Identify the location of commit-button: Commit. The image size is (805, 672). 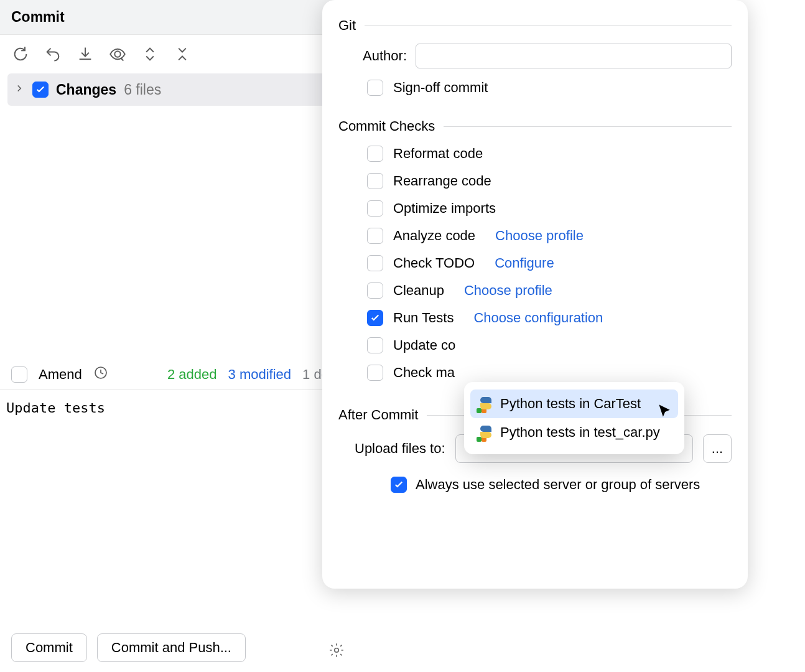
(49, 648).